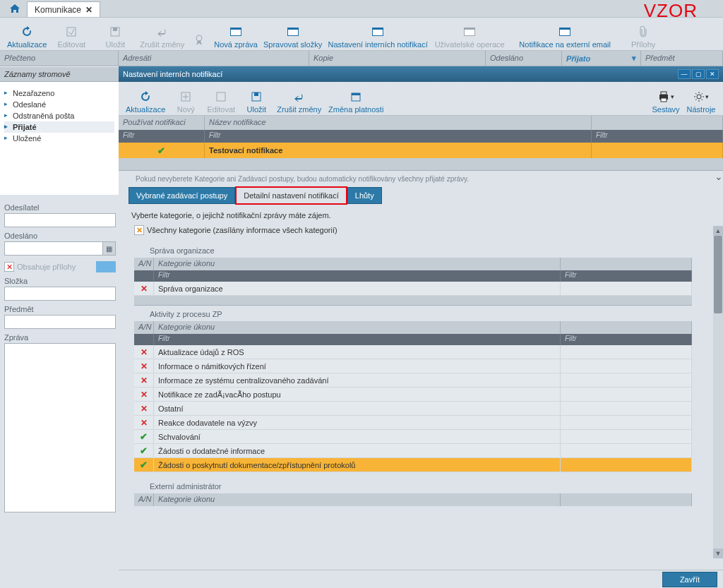 Image resolution: width=723 pixels, height=588 pixels. Describe the element at coordinates (242, 230) in the screenshot. I see `all-categories-label: Všechny kategorie (zasílány informace vš…` at that location.